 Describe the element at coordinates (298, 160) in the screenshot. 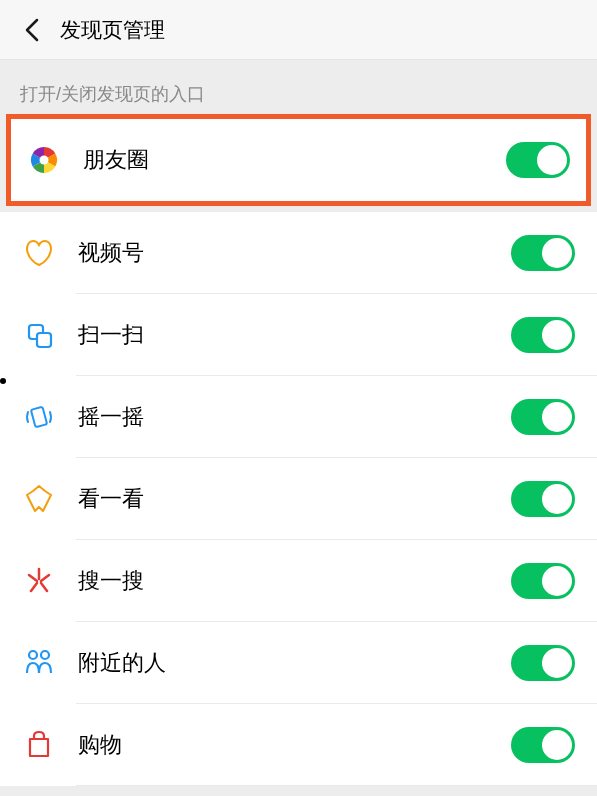

I see `highlight-box: 朋友圈` at that location.